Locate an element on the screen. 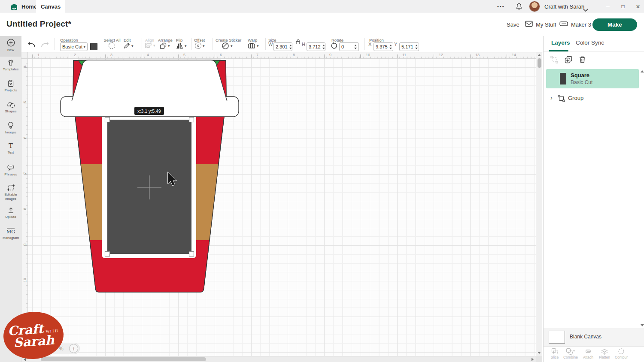 The image size is (644, 362). x-stepper is located at coordinates (391, 47).